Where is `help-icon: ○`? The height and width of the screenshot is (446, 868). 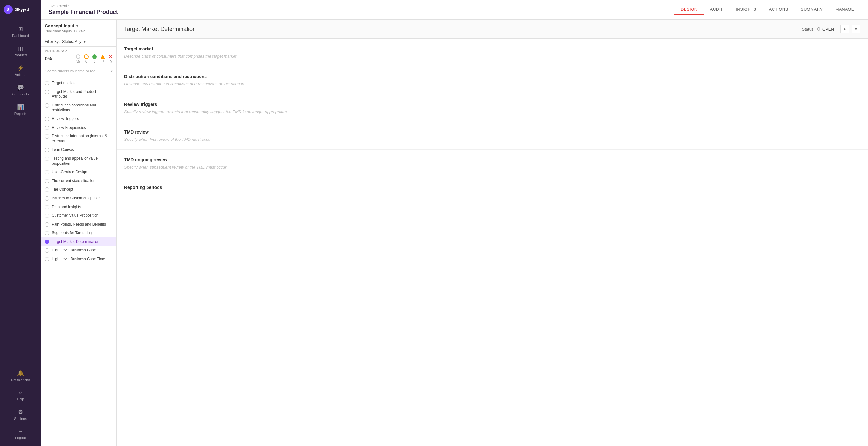 help-icon: ○ is located at coordinates (21, 393).